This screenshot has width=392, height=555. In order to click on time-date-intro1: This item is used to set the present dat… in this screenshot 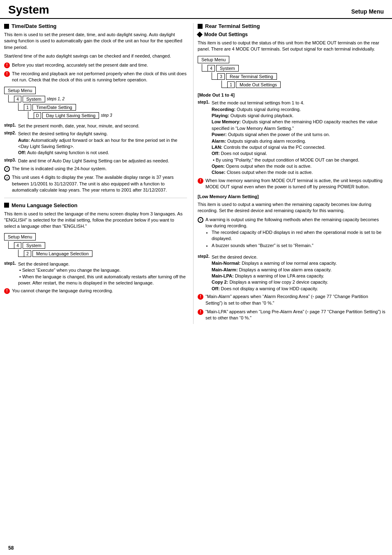, I will do `click(95, 41)`.